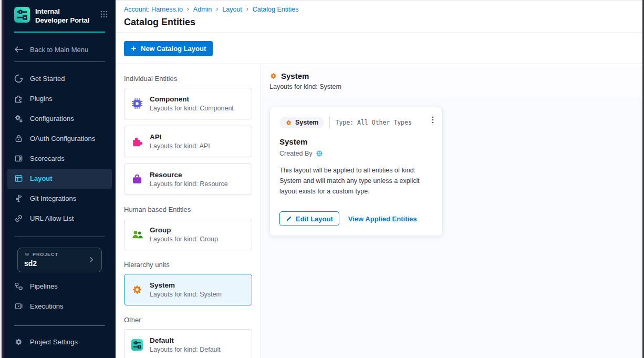 This screenshot has width=644, height=358. I want to click on breadcrumb-item: Account: Harness.io, so click(153, 9).